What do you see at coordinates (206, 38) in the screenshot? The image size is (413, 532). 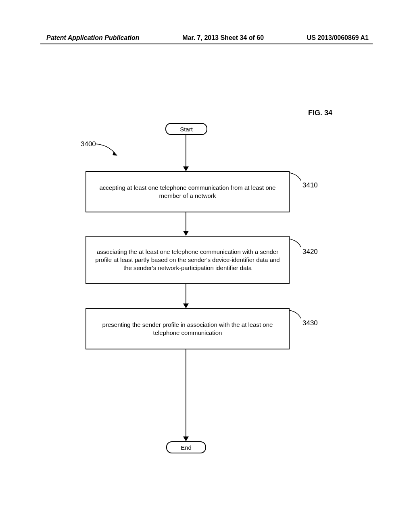 I see `page-header: Patent Application Publication Mar. 7, 2…` at bounding box center [206, 38].